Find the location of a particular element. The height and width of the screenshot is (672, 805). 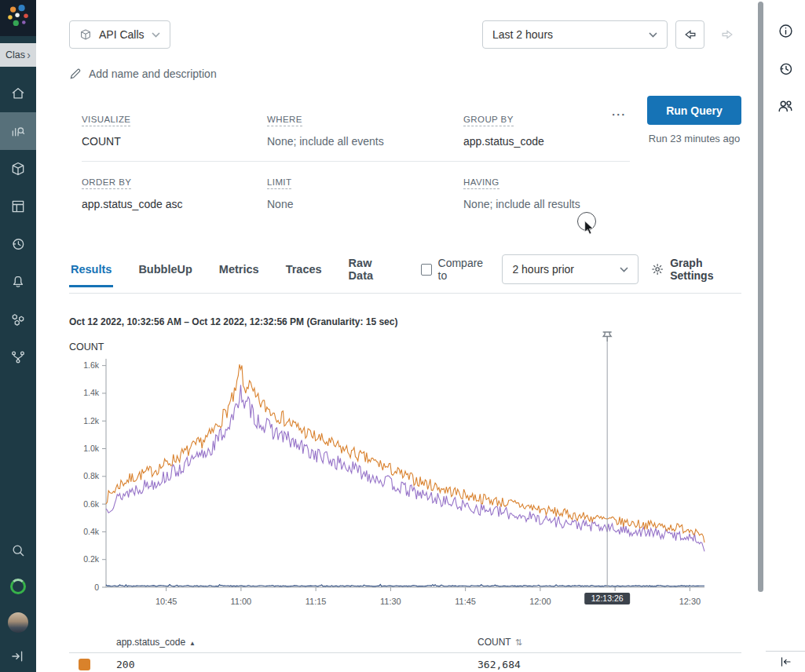

info-icon is located at coordinates (785, 31).